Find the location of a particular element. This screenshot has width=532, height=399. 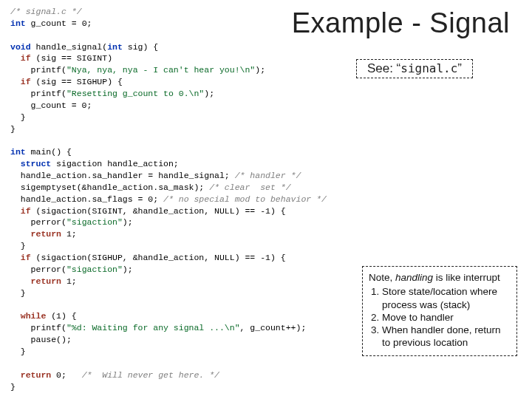

code-text: (sig == SIGHUP) { is located at coordinates (77, 81).